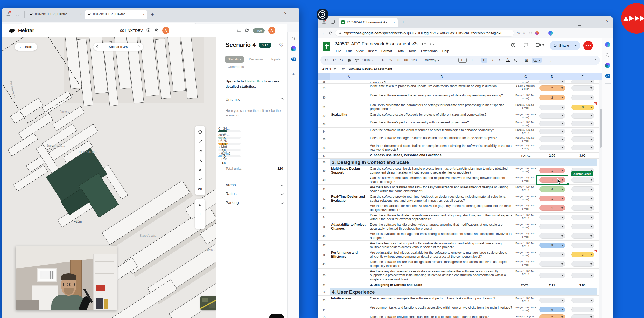  I want to click on menu-insert: Insert, so click(372, 51).